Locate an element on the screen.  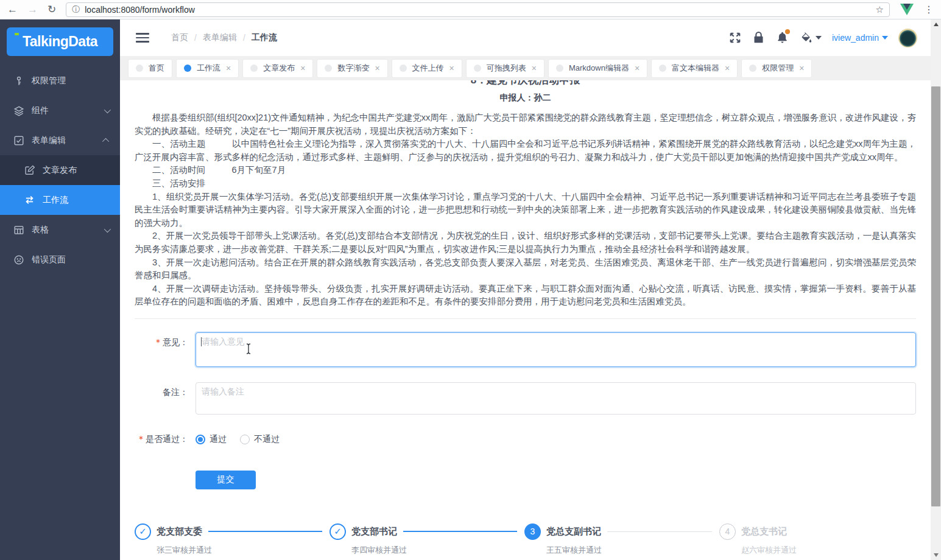
step-number: 3 is located at coordinates (532, 532).